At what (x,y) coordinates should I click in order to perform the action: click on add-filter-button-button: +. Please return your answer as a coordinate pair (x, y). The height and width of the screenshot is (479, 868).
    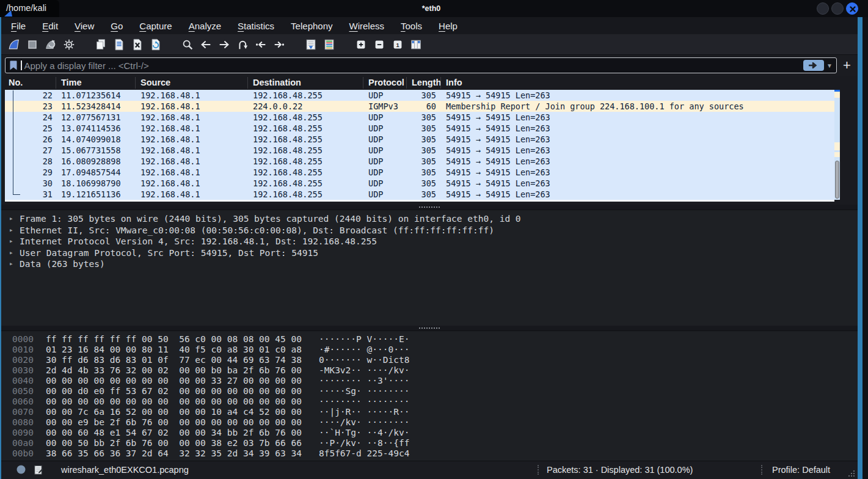
    Looking at the image, I should click on (847, 65).